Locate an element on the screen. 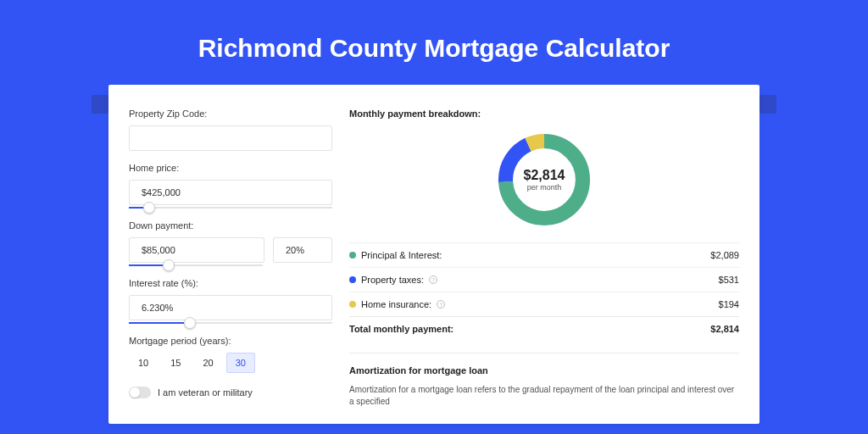 The height and width of the screenshot is (434, 868). amort-body: Amortization for a mortgage loan refers … is located at coordinates (544, 396).